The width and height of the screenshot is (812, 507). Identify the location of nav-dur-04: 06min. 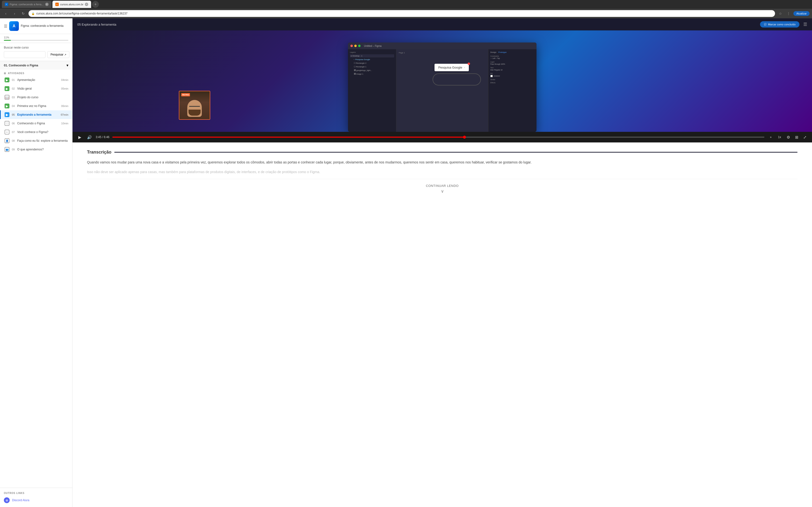
(65, 106).